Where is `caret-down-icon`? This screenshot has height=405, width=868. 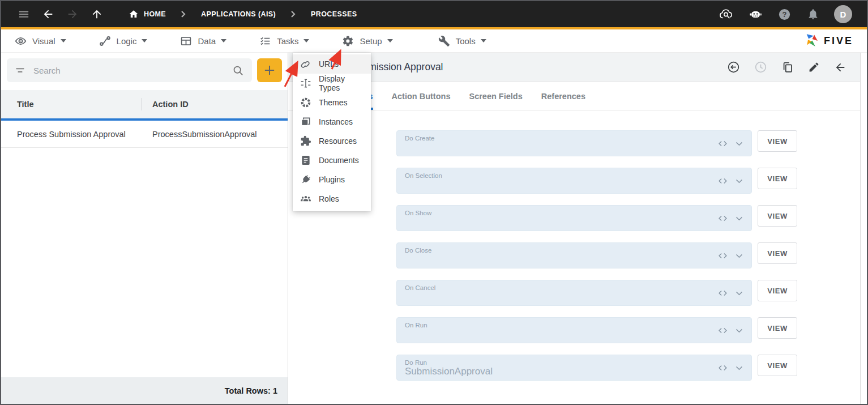
caret-down-icon is located at coordinates (144, 41).